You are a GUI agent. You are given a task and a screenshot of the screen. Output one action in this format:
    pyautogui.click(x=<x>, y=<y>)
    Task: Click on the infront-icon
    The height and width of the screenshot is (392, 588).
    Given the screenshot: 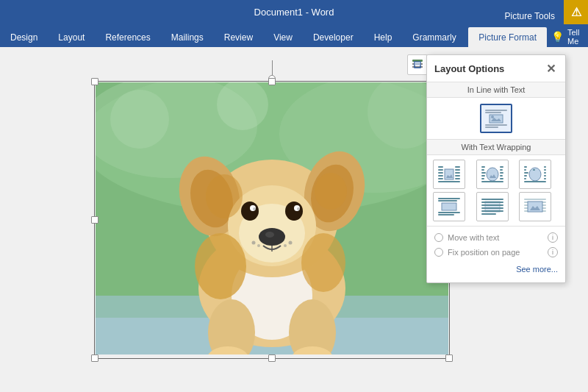 What is the action you would take?
    pyautogui.click(x=535, y=207)
    